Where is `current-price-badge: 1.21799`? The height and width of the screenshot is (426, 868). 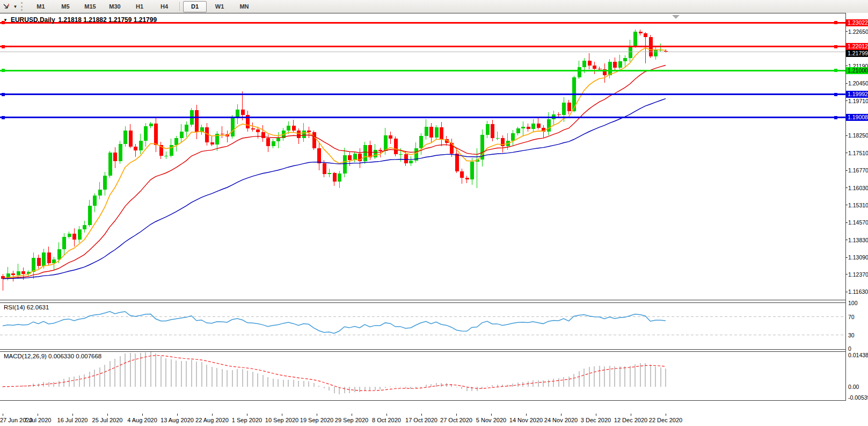 current-price-badge: 1.21799 is located at coordinates (857, 54).